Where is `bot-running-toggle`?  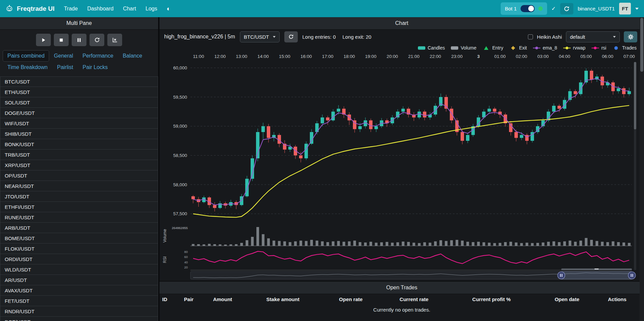 bot-running-toggle is located at coordinates (528, 9).